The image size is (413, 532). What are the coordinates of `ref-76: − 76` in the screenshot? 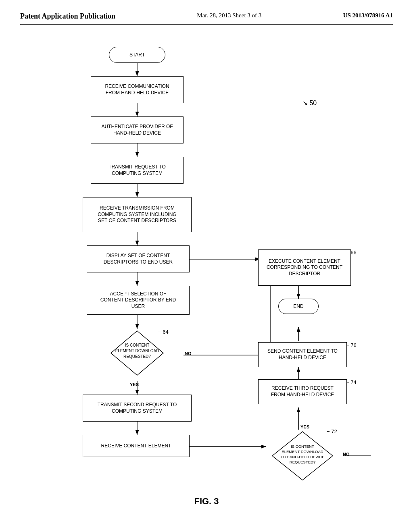 It's located at (351, 345).